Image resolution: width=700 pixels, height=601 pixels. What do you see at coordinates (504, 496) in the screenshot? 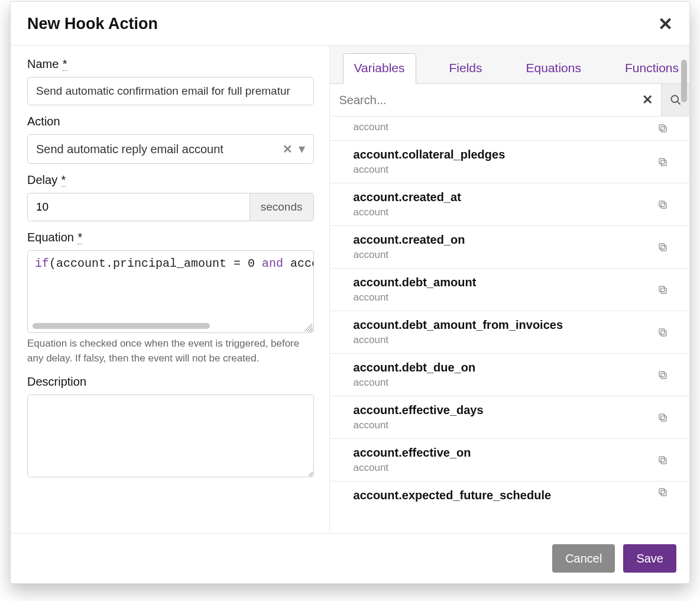
I see `variable-name: account.expected_future_schedule` at bounding box center [504, 496].